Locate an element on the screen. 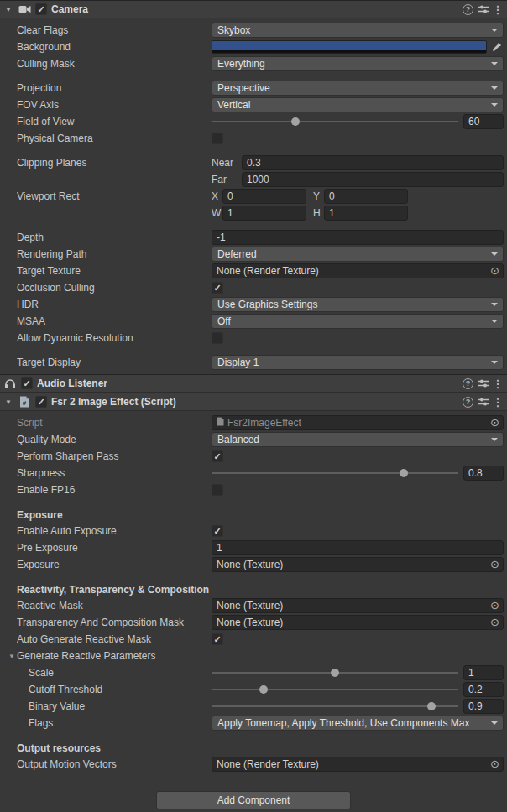 The width and height of the screenshot is (507, 812). viewport-x-field: 0 is located at coordinates (264, 196).